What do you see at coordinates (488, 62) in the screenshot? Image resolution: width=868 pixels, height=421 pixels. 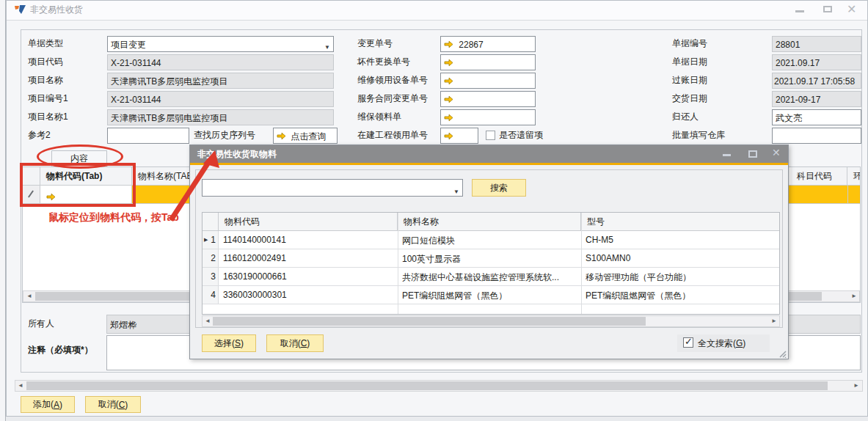 I see `bad-part-order-field` at bounding box center [488, 62].